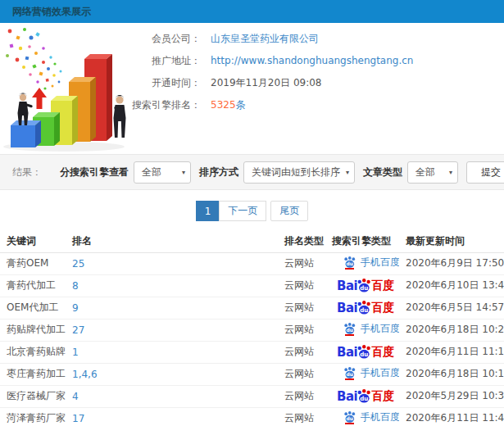 This screenshot has height=426, width=504. Describe the element at coordinates (172, 374) in the screenshot. I see `rank-cell: 1,4,6` at that location.